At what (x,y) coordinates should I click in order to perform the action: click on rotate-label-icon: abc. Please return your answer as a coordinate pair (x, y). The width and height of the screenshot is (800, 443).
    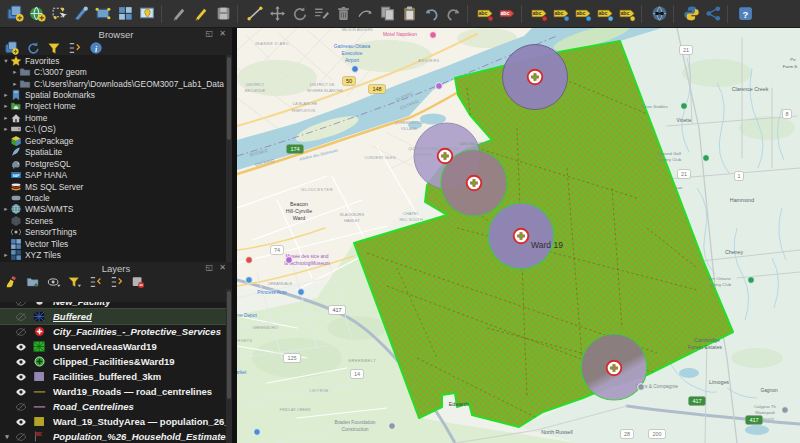
    Looking at the image, I should click on (605, 14).